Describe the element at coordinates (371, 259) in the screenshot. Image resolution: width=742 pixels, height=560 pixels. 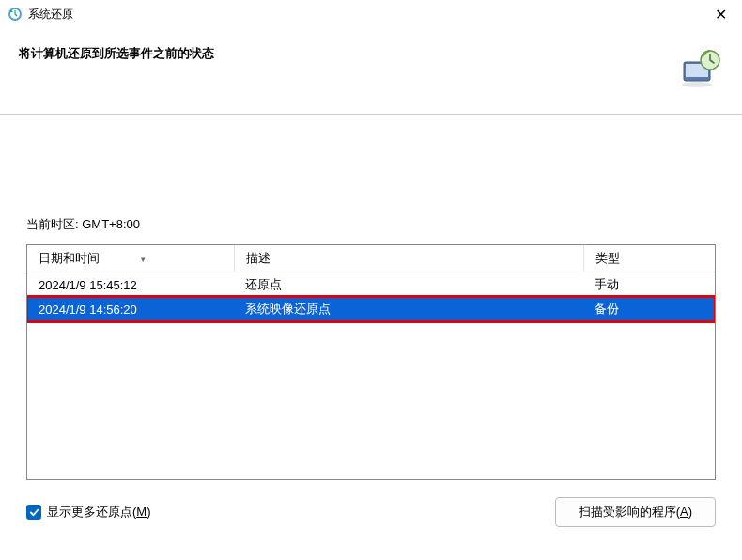
I see `table-header-row: 日期和时间 ▾ 描述 类型` at that location.